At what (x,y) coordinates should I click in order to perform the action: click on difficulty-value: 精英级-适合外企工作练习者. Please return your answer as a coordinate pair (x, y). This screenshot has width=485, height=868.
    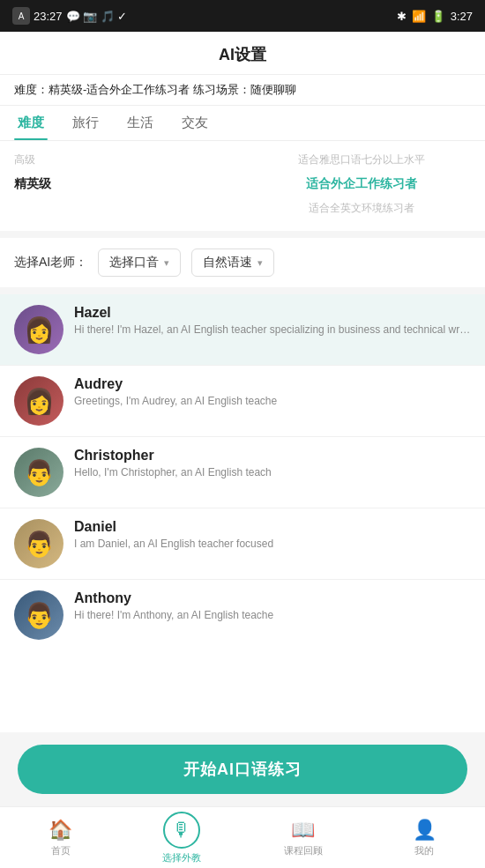
    Looking at the image, I should click on (119, 90).